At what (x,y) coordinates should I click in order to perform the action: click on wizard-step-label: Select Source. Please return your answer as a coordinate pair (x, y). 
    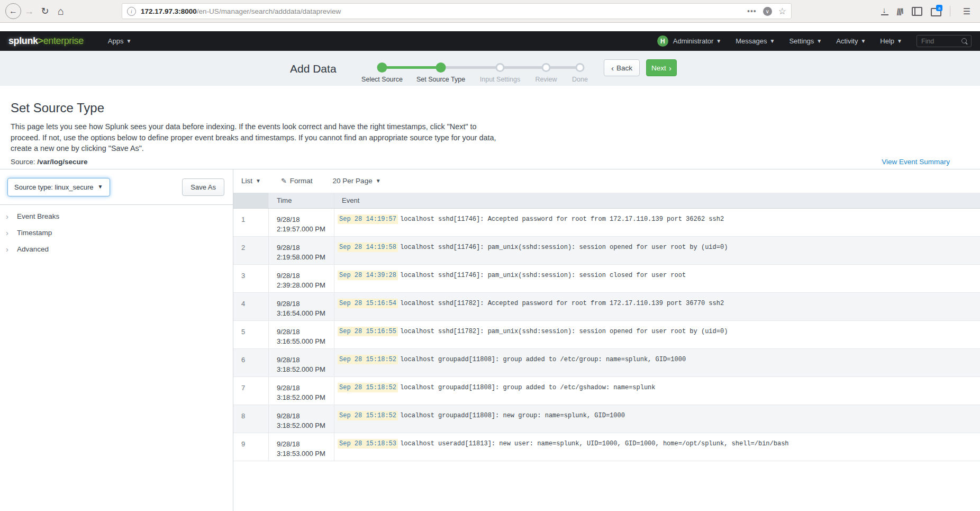
    Looking at the image, I should click on (382, 79).